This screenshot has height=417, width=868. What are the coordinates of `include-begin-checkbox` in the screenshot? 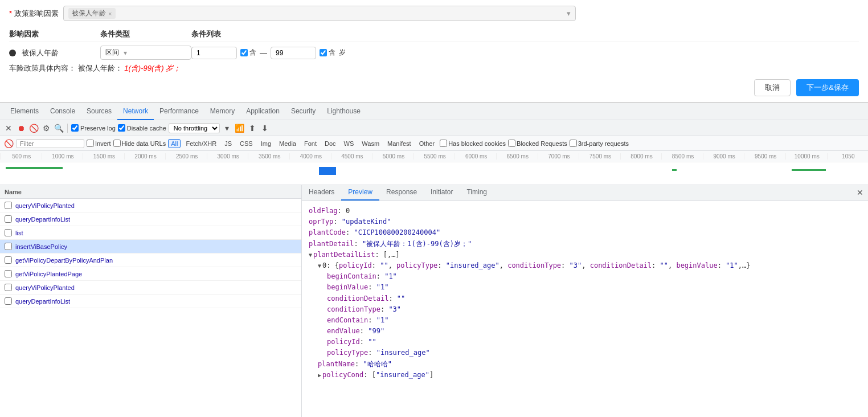 It's located at (244, 52).